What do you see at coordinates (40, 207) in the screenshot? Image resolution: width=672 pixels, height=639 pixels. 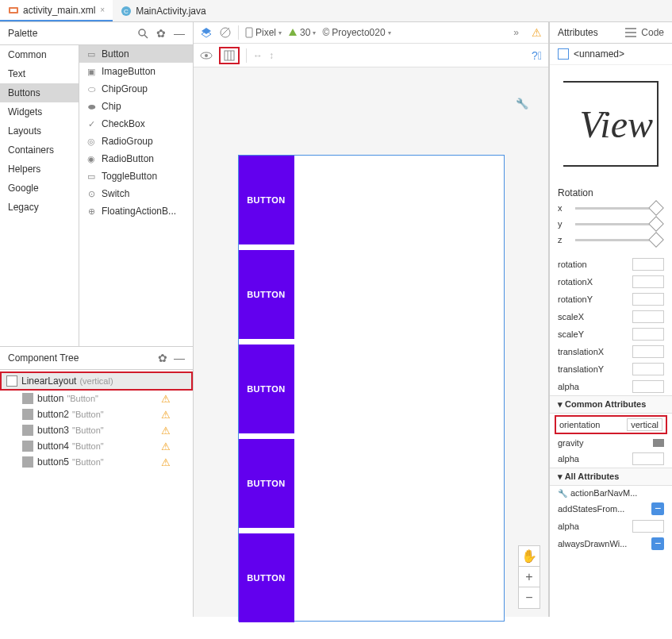 I see `category-legacy: Legacy` at bounding box center [40, 207].